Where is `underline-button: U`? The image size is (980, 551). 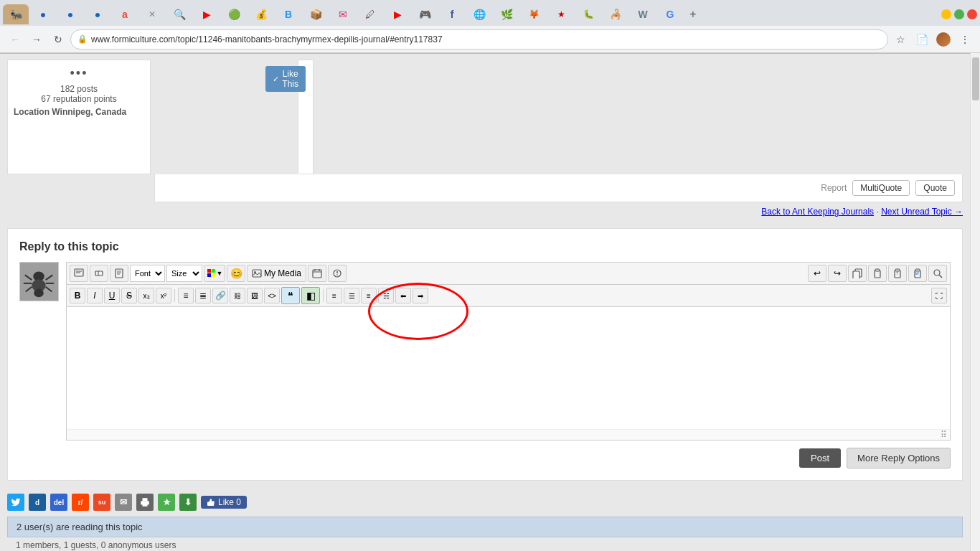 underline-button: U is located at coordinates (112, 296).